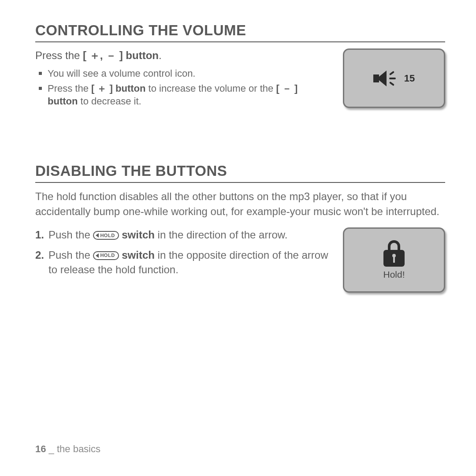  What do you see at coordinates (240, 173) in the screenshot?
I see `heading-disable-buttons: DISABLING THE BUTTONS` at bounding box center [240, 173].